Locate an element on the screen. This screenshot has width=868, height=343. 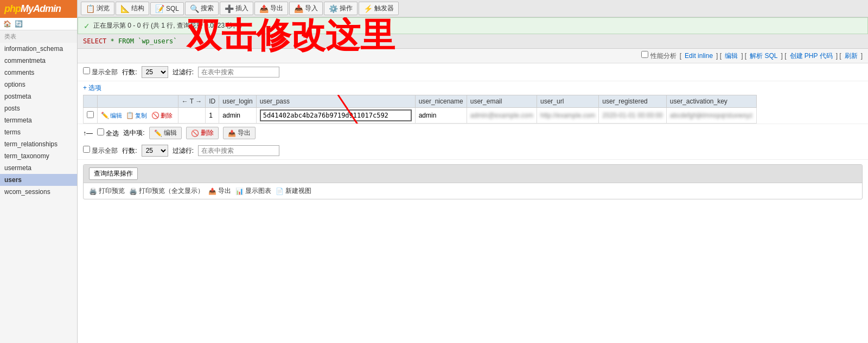
row-actions-cell: ✏️编辑 📋复制 🚫删除 is located at coordinates (138, 116).